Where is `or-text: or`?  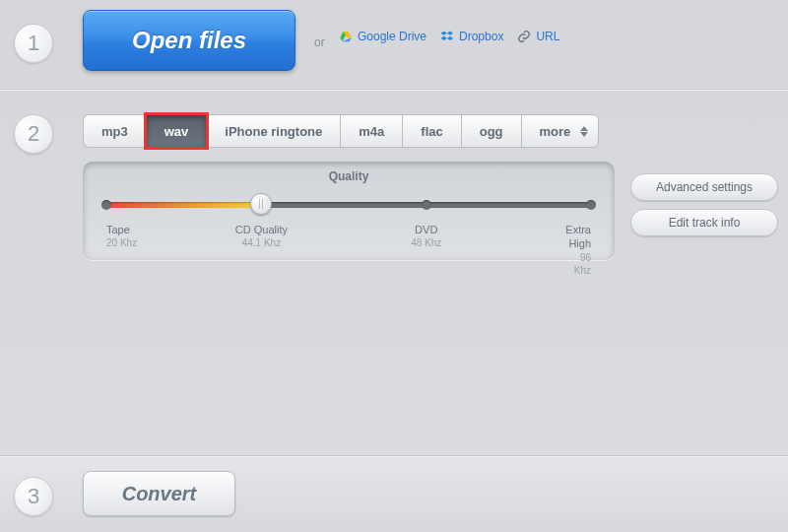 or-text: or is located at coordinates (319, 42).